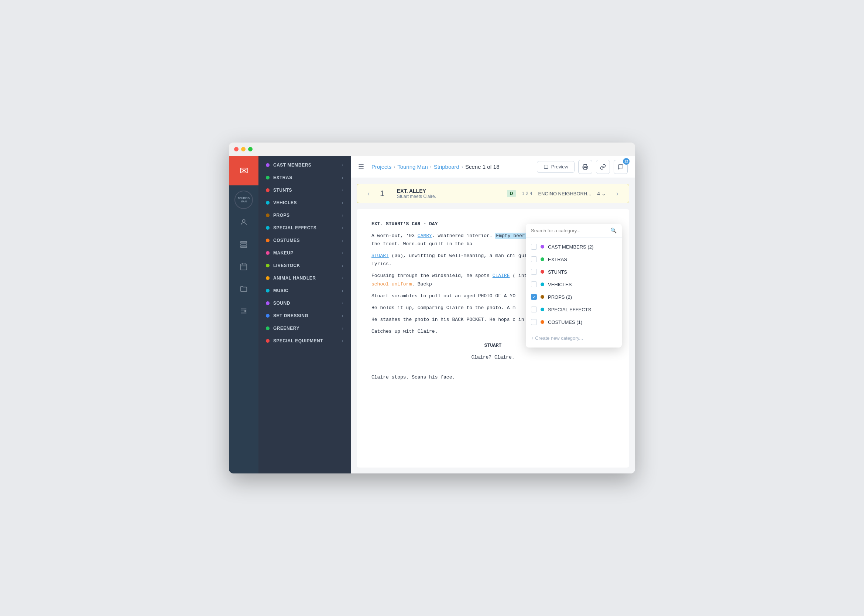  I want to click on set-dressing-chevron: ›, so click(342, 316).